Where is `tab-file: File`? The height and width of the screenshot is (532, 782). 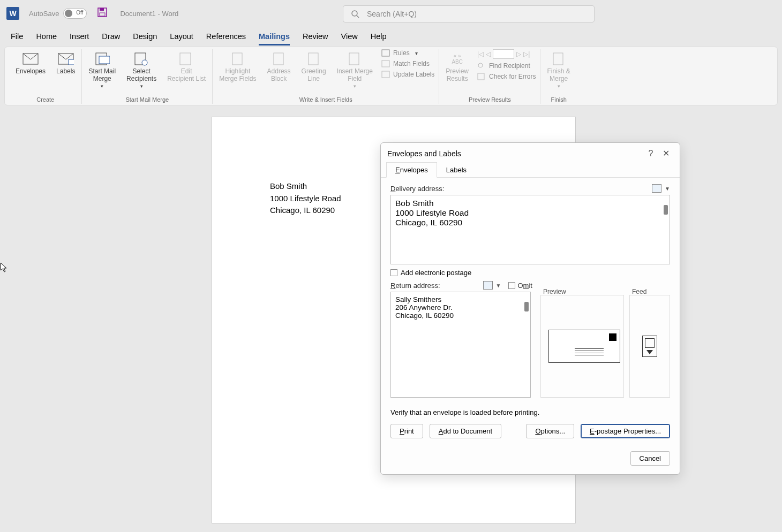 tab-file: File is located at coordinates (17, 37).